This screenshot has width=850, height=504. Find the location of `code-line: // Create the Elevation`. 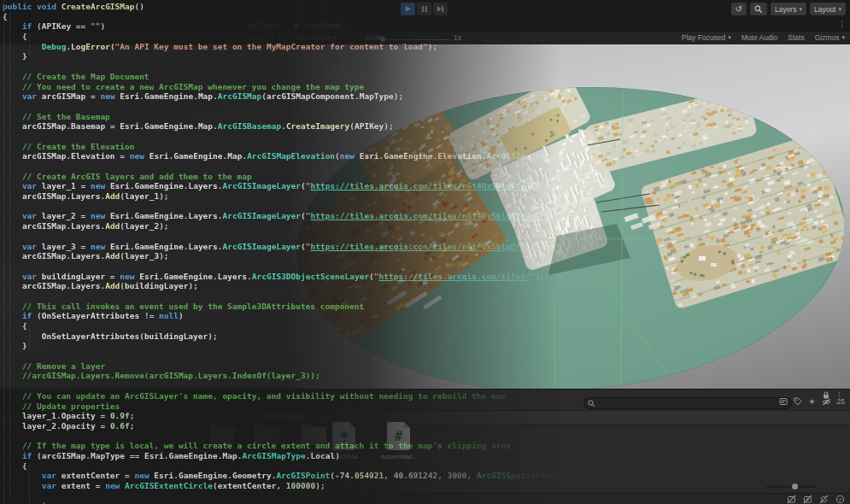

code-line: // Create the Elevation is located at coordinates (426, 147).